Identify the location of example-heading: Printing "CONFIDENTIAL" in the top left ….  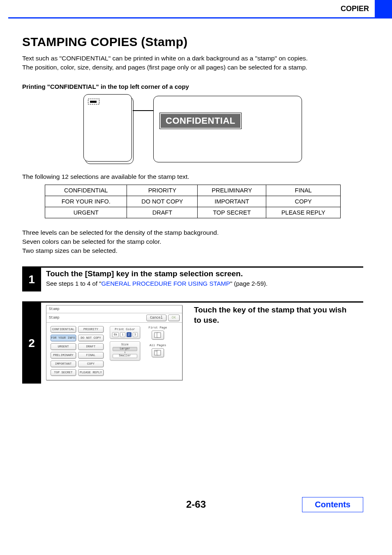
(193, 86).